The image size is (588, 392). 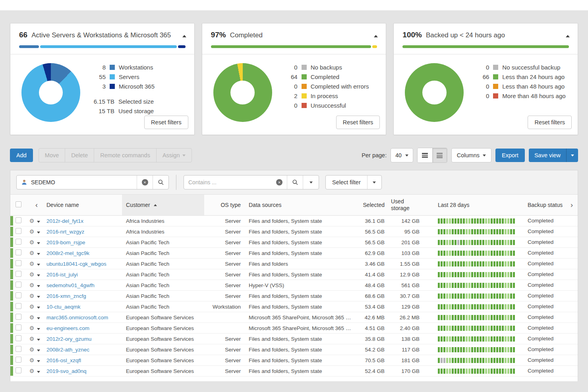 What do you see at coordinates (84, 205) in the screenshot?
I see `header-device-name: Device name` at bounding box center [84, 205].